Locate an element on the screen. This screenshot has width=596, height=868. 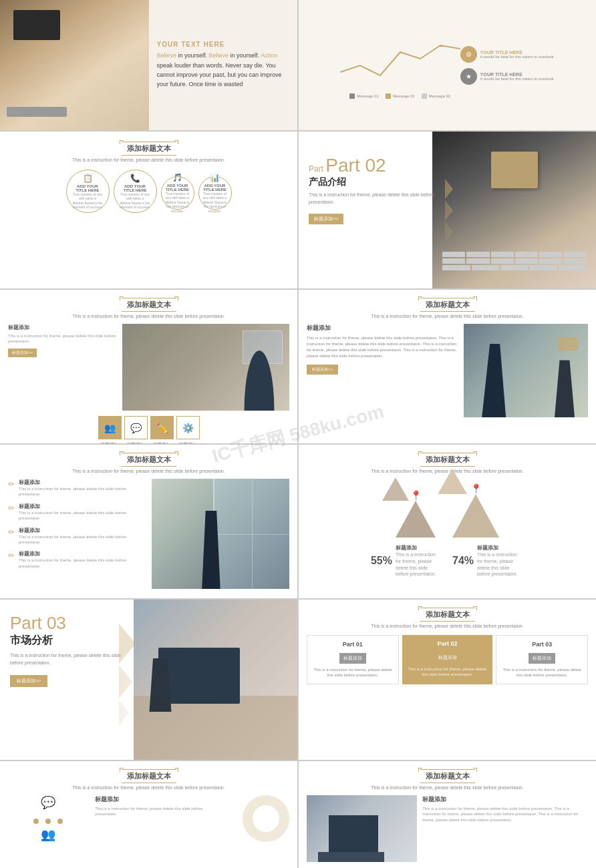
stat-item-1: 55% 标题添加 This is a instruction for theme… is located at coordinates (406, 561).